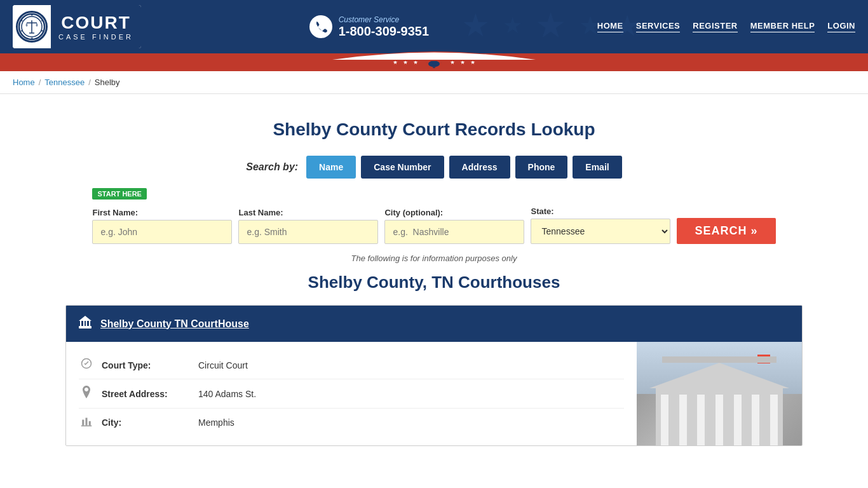  What do you see at coordinates (308, 212) in the screenshot?
I see `last-name-label: Last Name:` at bounding box center [308, 212].